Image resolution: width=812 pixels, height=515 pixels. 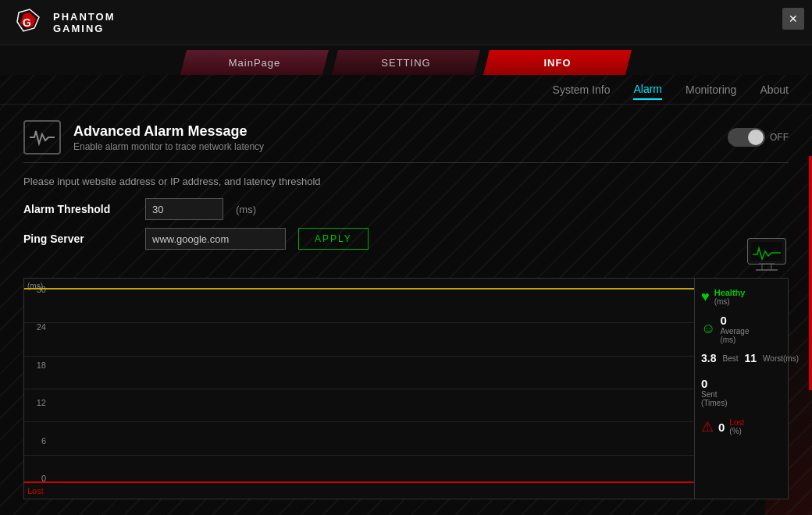 What do you see at coordinates (742, 297) in the screenshot?
I see `stat-healthy: ♥ Healthy (ms)` at bounding box center [742, 297].